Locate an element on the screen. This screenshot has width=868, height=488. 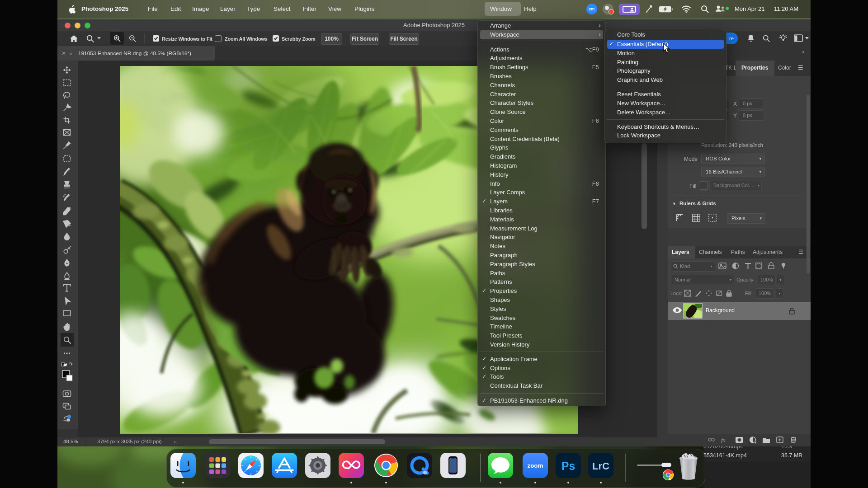
svg-text: LrC is located at coordinates (601, 466).